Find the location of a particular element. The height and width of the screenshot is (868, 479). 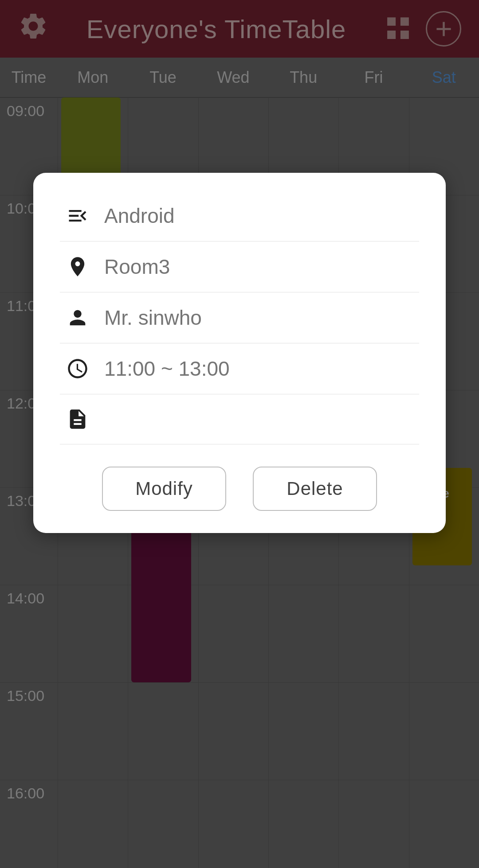

delete-button: Delete is located at coordinates (315, 489).